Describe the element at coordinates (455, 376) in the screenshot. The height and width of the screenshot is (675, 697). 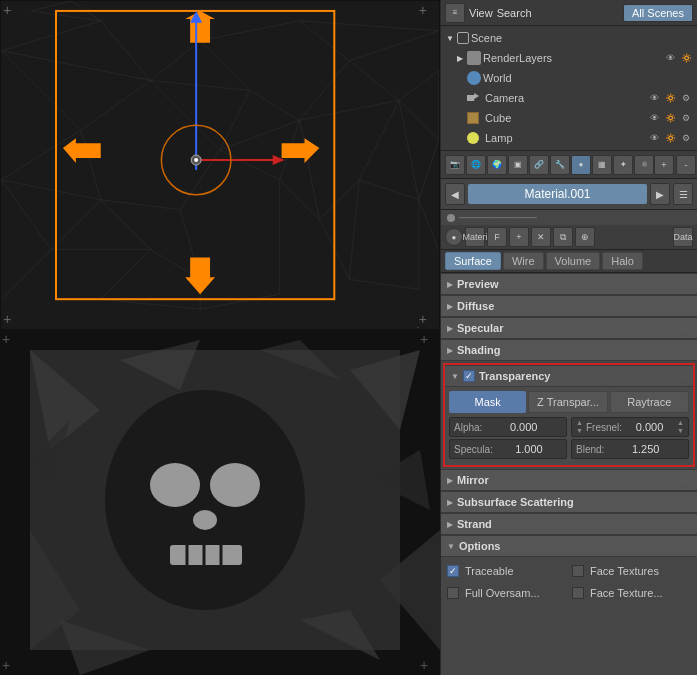
I see `transparency-arrow: ▼` at that location.